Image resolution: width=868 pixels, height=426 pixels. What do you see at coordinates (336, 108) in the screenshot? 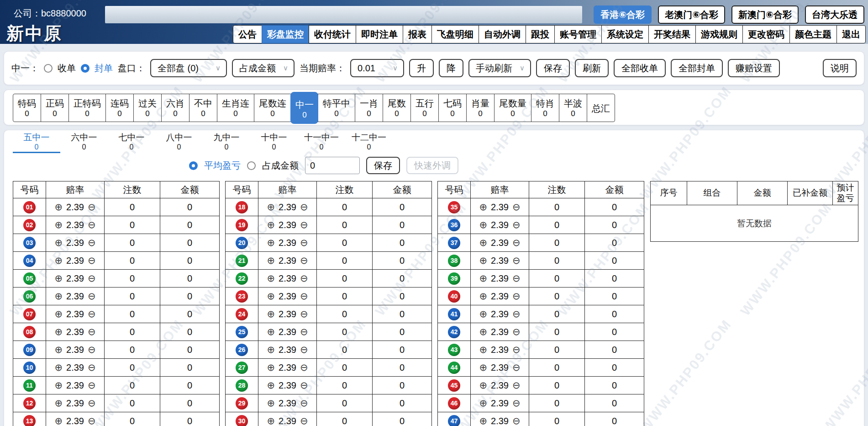
I see `bet-type-tab: 特平中0` at bounding box center [336, 108].